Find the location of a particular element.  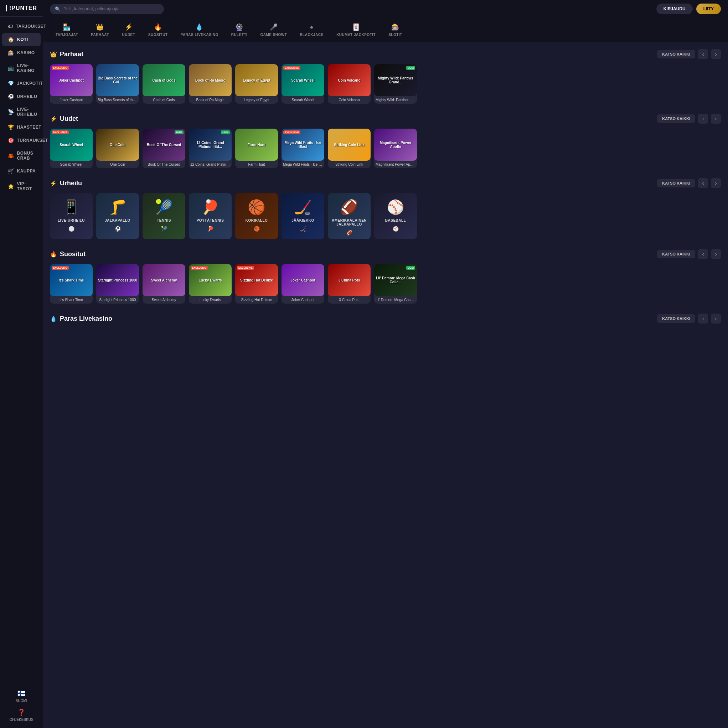

game-card-joker-cashpot: EXCLUSIVE Joker Cashpot ▶ Joker Cashpot is located at coordinates (71, 84).